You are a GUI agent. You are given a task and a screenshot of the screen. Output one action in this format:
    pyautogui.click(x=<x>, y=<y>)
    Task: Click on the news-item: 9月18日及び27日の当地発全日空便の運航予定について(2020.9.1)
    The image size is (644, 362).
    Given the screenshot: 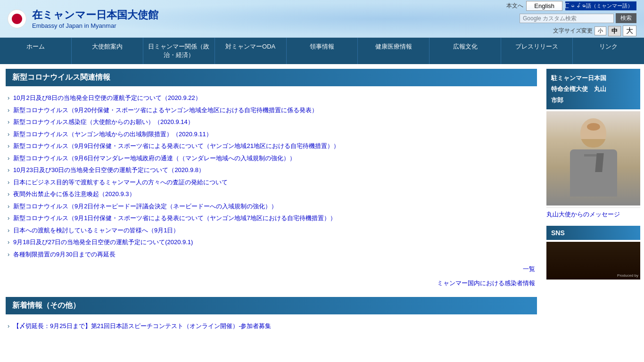 What is the action you would take?
    pyautogui.click(x=272, y=242)
    